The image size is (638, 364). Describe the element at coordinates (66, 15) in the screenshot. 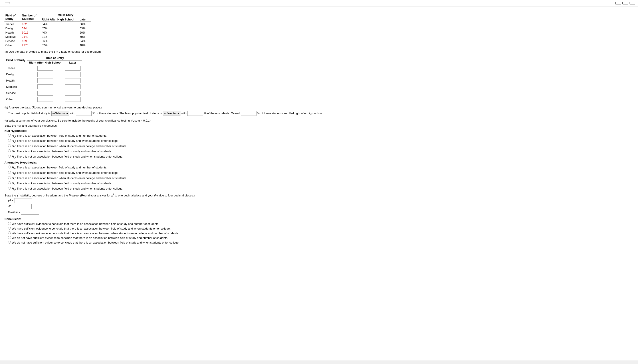

I see `col-time-of-entry: Time of Entry` at that location.